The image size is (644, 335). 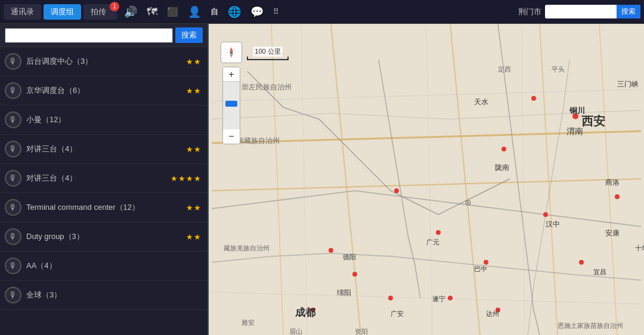 I want to click on svg-text: 绵阳, so click(x=344, y=293).